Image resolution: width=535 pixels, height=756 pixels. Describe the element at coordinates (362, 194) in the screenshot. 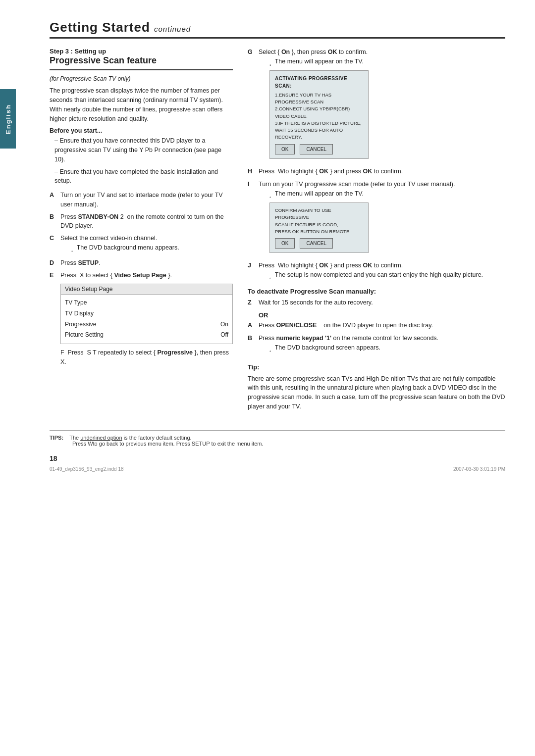

I see `step-i-subbullet: The menu will appear on the TV.` at that location.